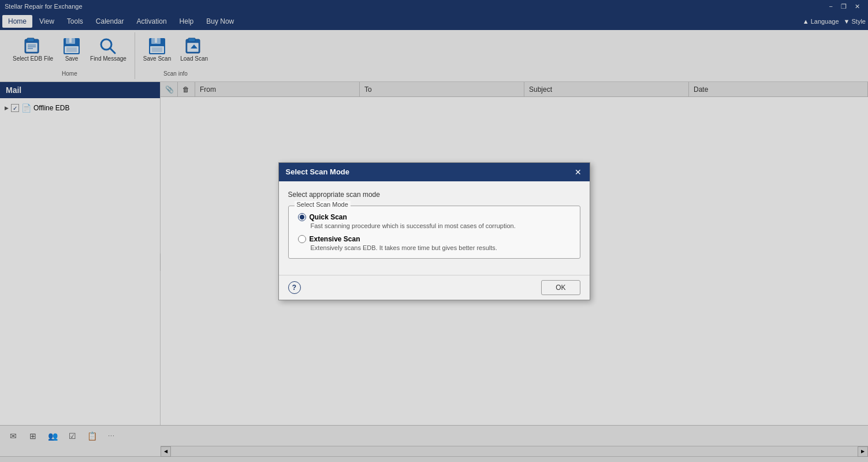  Describe the element at coordinates (441, 226) in the screenshot. I see `quick-scan-desc: Fast scanning procedure which is success…` at that location.